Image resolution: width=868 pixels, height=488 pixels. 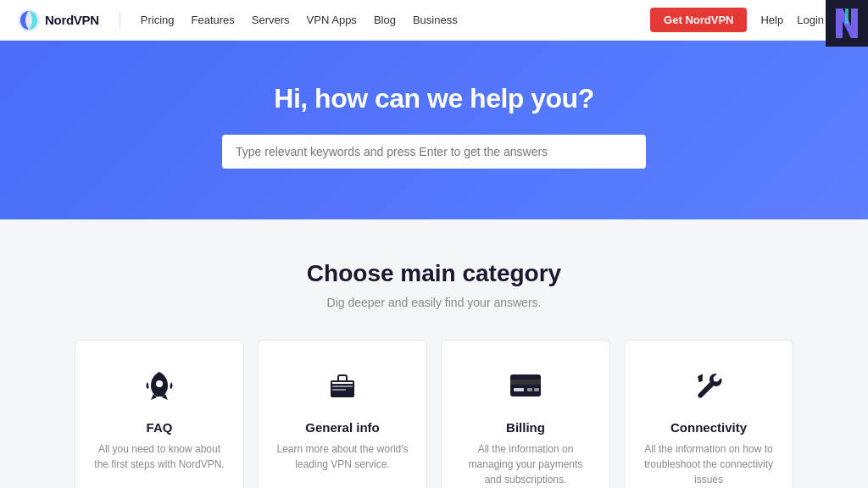 I want to click on section-title: Choose main category, so click(x=434, y=274).